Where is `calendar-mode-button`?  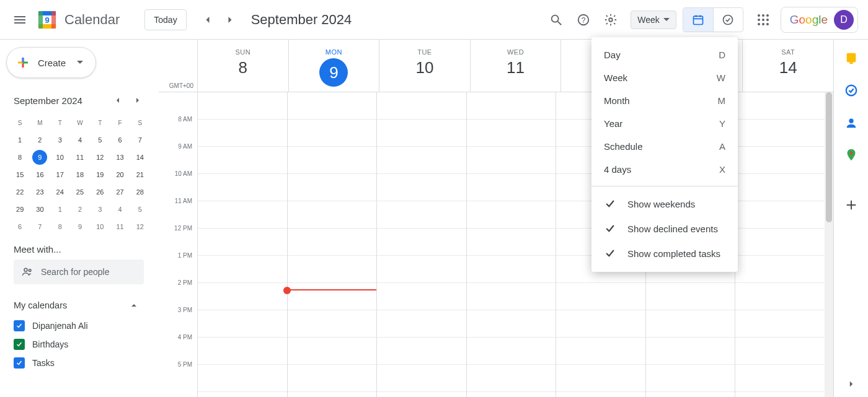
calendar-mode-button is located at coordinates (698, 20).